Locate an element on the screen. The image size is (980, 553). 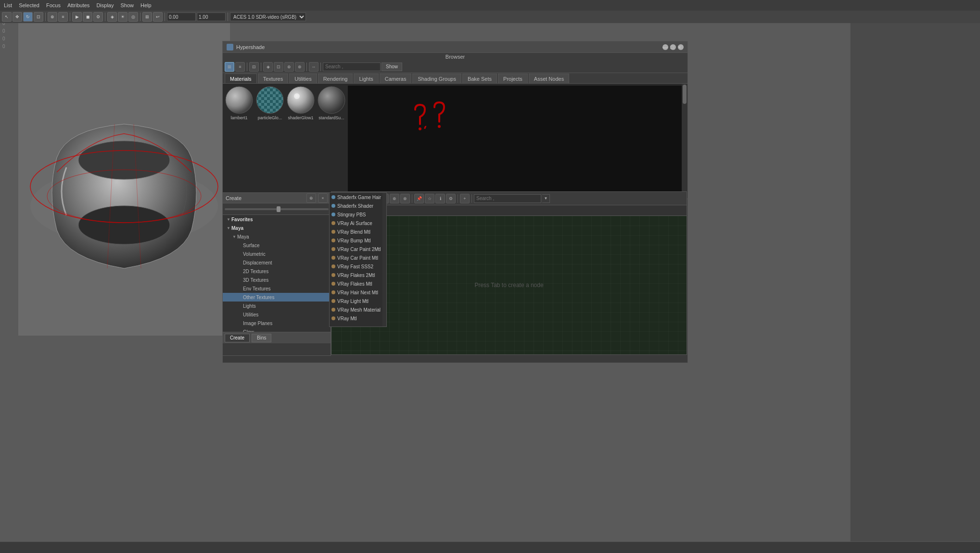
shader-vray-carpaint2: VRay Car Paint 2Mtl is located at coordinates (358, 249).